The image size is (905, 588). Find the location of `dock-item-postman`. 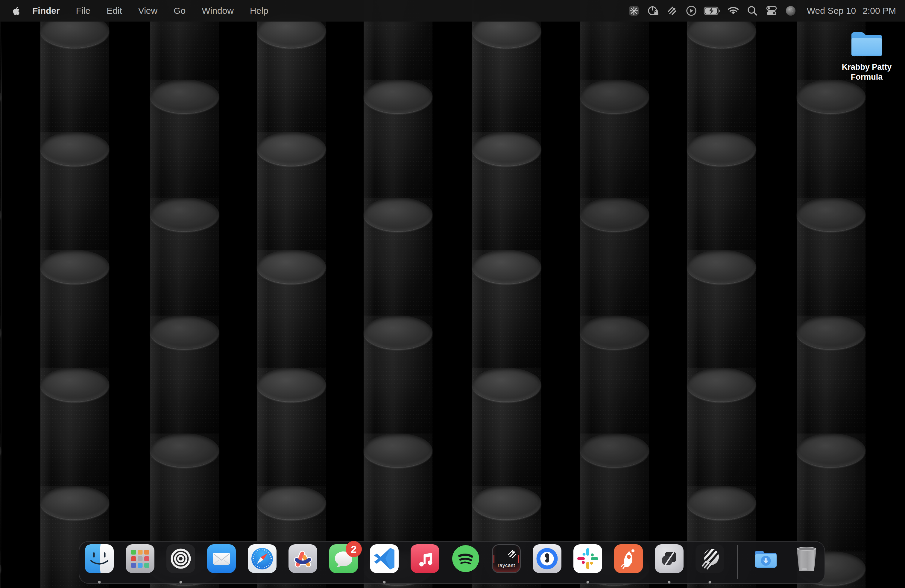

dock-item-postman is located at coordinates (629, 559).